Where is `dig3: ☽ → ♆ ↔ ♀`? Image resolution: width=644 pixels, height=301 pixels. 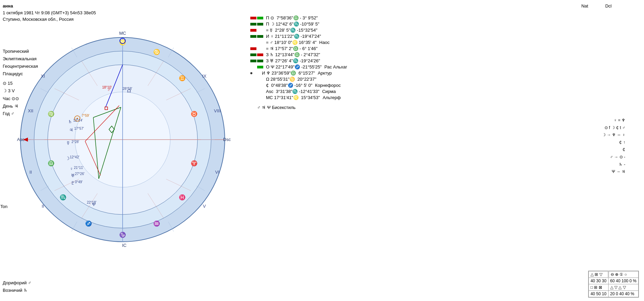
dig3: ☽ → ♆ ↔ ♀ is located at coordinates (438, 135).